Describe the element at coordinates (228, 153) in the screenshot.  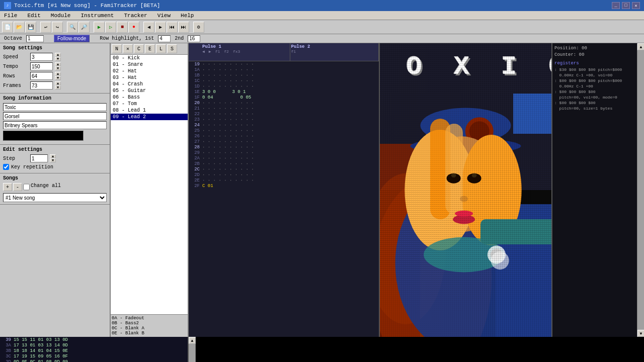
I see `row-data-29-ch1: · · · · · · · · · ·` at that location.